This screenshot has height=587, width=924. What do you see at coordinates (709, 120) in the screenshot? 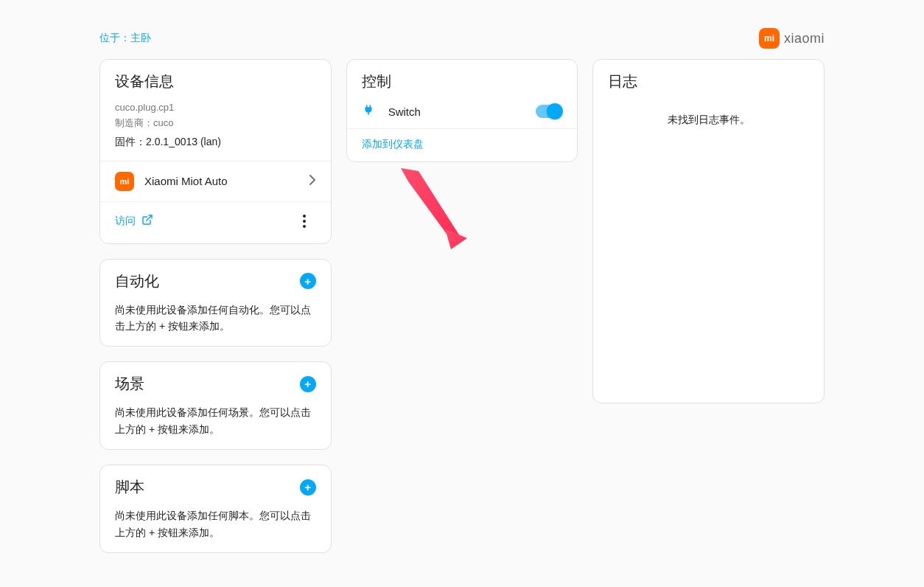
I see `log-empty-text: 未找到日志事件。` at bounding box center [709, 120].